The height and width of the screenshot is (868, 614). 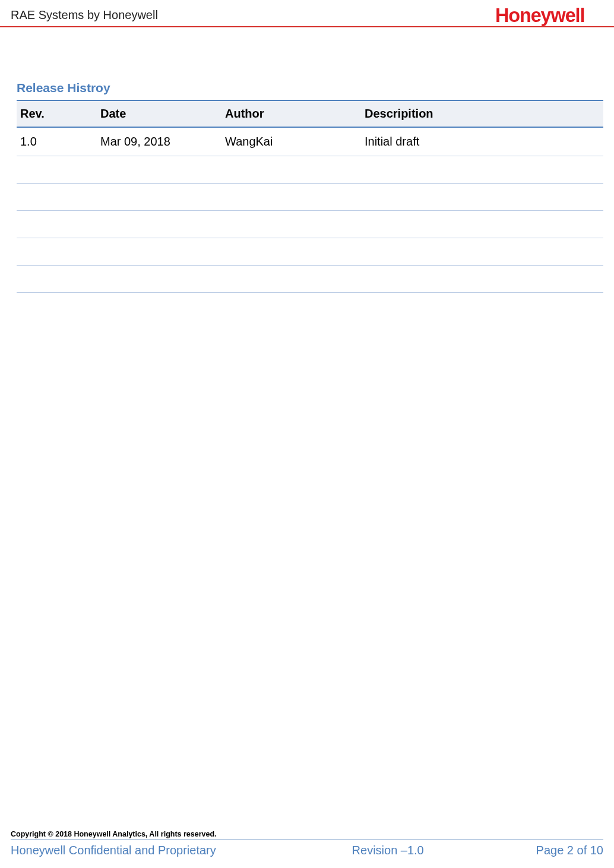 What do you see at coordinates (291, 114) in the screenshot?
I see `col-header-author: Author` at bounding box center [291, 114].